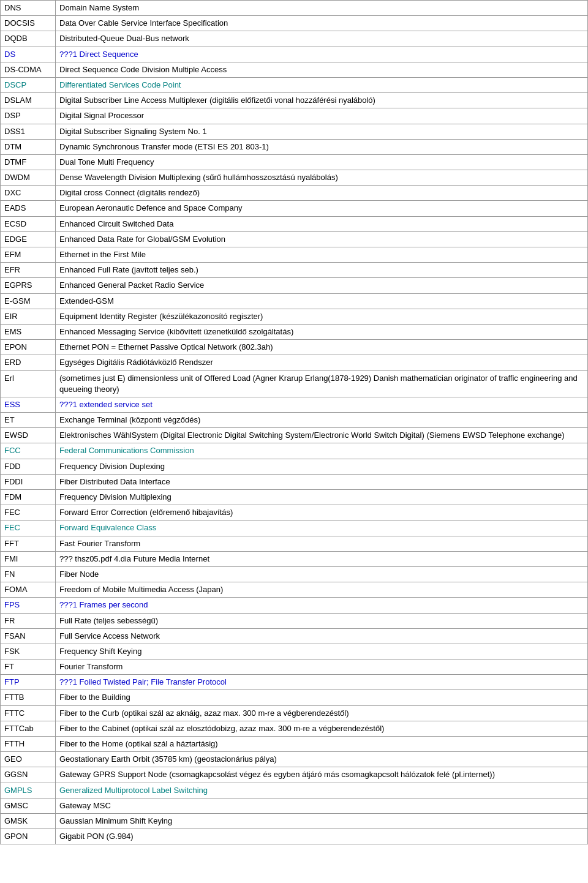  What do you see at coordinates (28, 790) in the screenshot?
I see `abbreviation-cell: GMPLS` at bounding box center [28, 790].